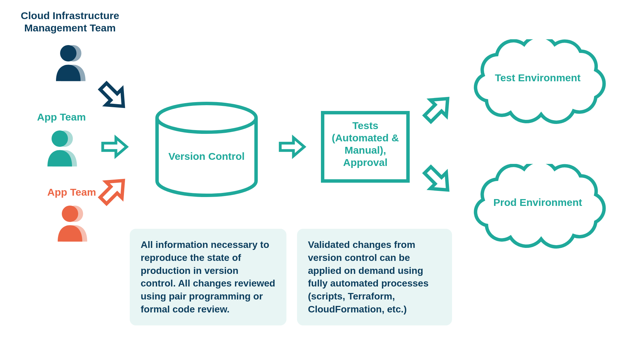 The width and height of the screenshot is (620, 364). I want to click on arrow-app1-to-vc, so click(114, 148).